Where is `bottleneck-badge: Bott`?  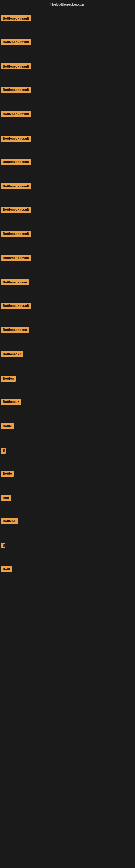
bottleneck-badge: Bott is located at coordinates (6, 498).